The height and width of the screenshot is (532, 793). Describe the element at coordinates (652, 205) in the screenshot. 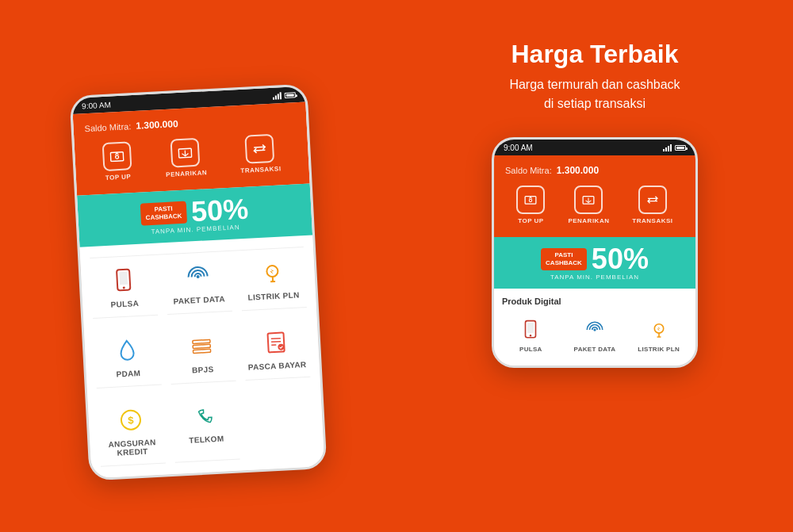

I see `action-transaksi-right: TRANSAKSI` at that location.